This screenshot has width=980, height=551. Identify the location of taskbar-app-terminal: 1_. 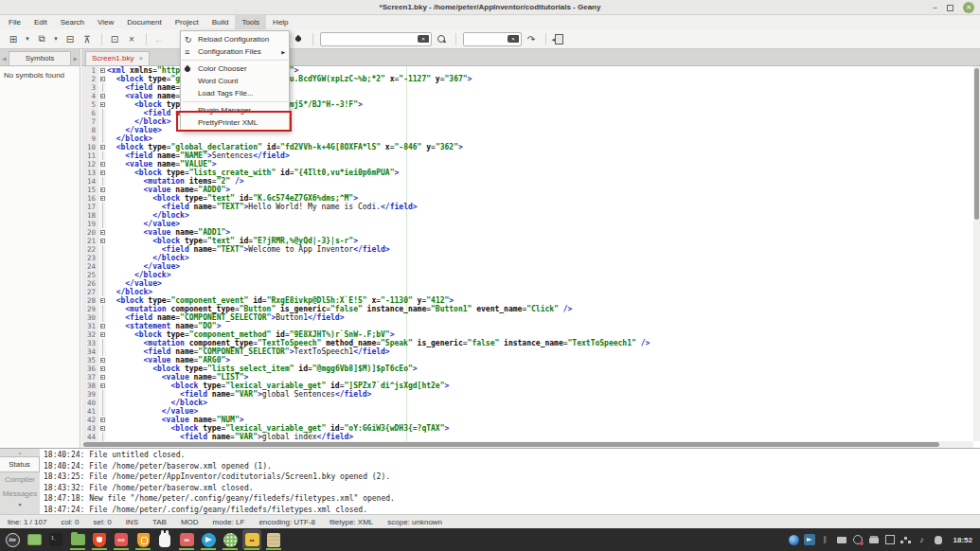
(56, 540).